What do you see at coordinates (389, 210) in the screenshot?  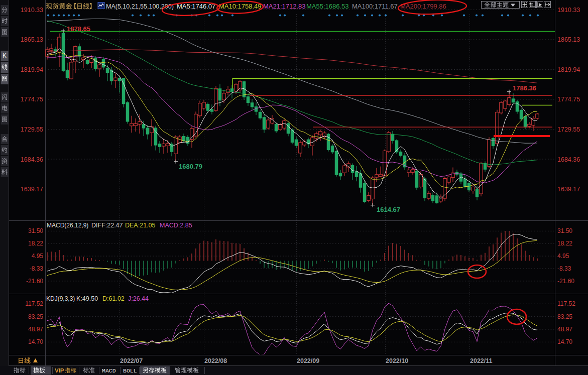 I see `svg-text: 1614.67` at bounding box center [389, 210].